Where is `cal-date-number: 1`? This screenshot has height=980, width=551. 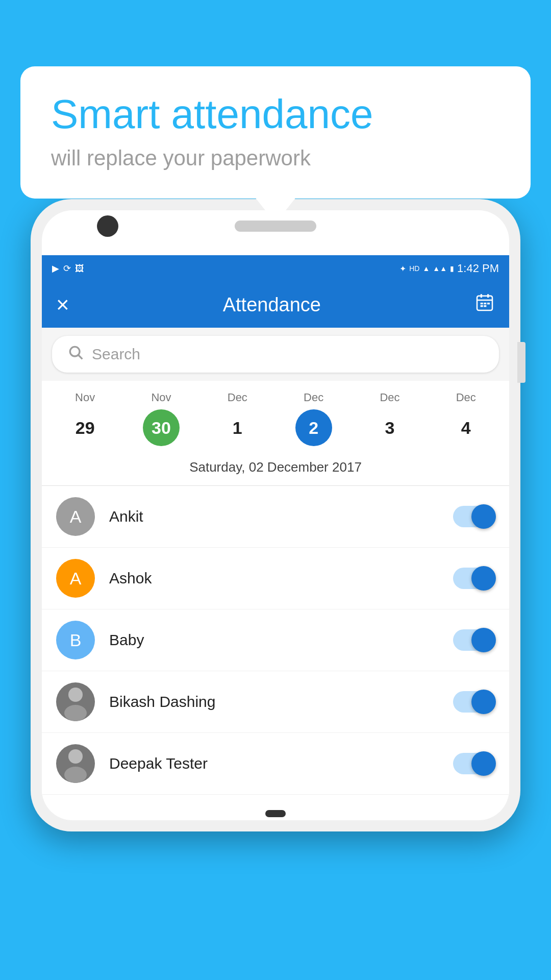 cal-date-number: 1 is located at coordinates (237, 428).